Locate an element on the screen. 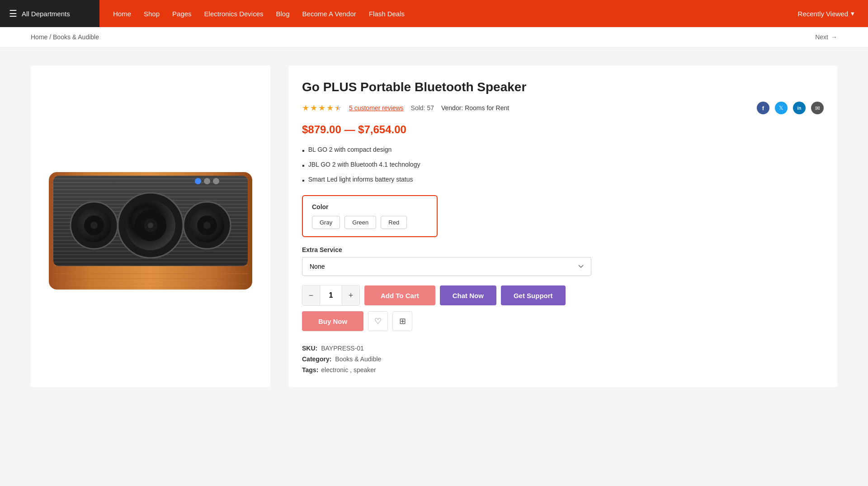 Image resolution: width=868 pixels, height=486 pixels. compare-icon: ⊞ is located at coordinates (402, 321).